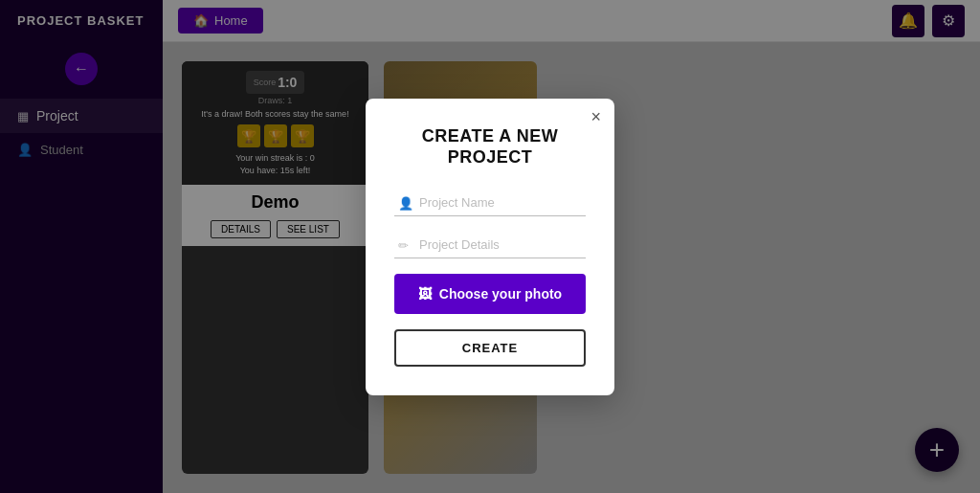 The image size is (980, 493). Describe the element at coordinates (490, 203) in the screenshot. I see `project-name-group: 👤` at that location.